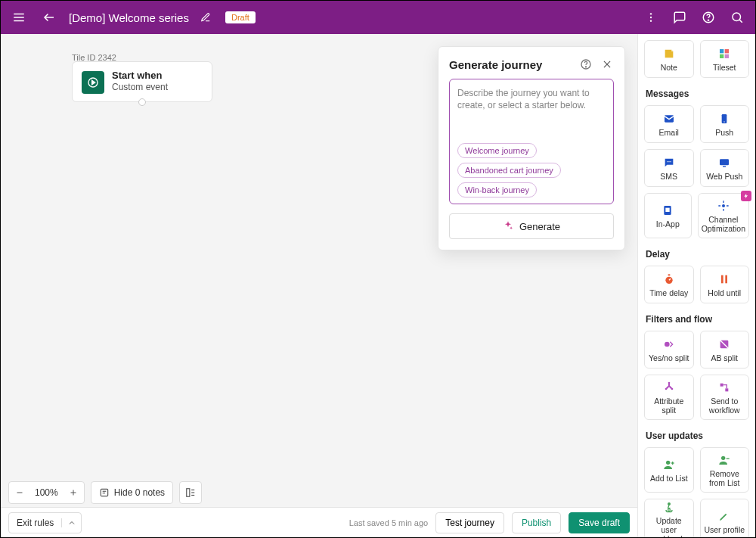  Describe the element at coordinates (240, 17) in the screenshot. I see `status-badge: Draft` at that location.